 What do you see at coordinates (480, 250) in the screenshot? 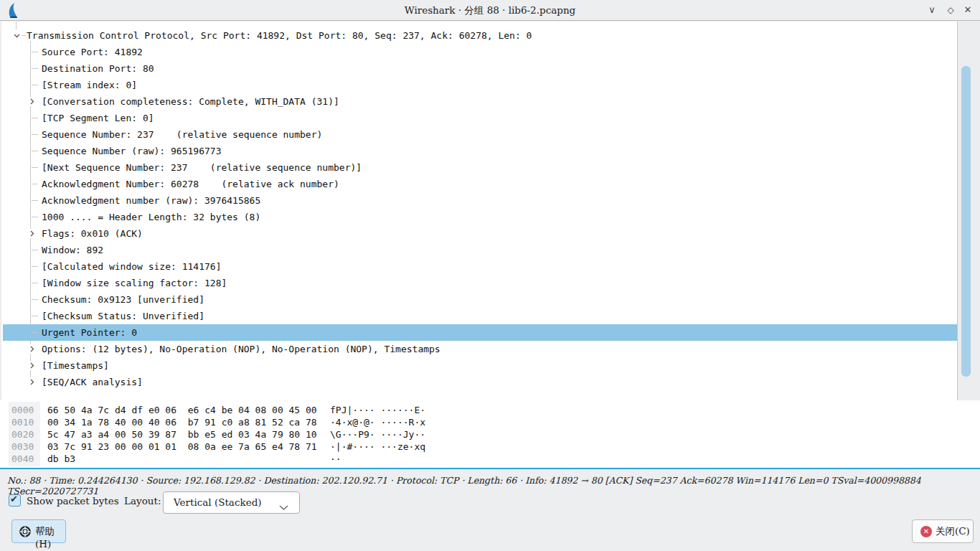
I see `tree-row: Window: 892` at bounding box center [480, 250].